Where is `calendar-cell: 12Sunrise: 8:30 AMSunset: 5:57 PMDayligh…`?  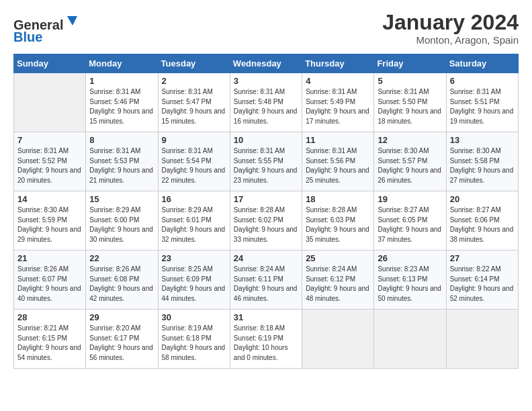
calendar-cell: 12Sunrise: 8:30 AMSunset: 5:57 PMDayligh… is located at coordinates (410, 162).